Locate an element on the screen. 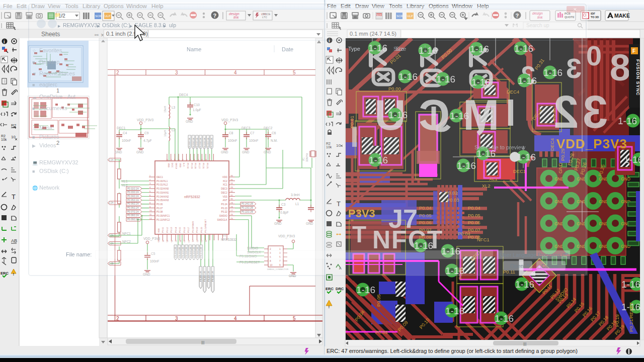  svg-text: Open is located at coordinates (517, 266).